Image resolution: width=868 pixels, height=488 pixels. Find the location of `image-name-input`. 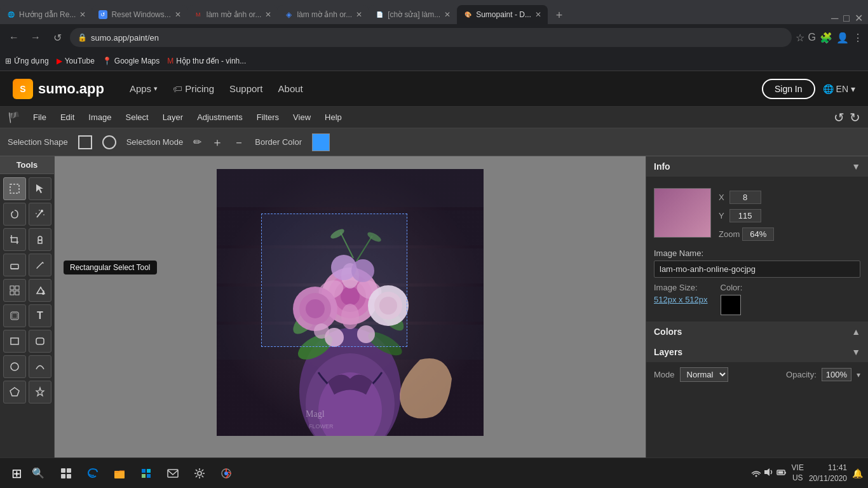

image-name-input is located at coordinates (757, 269).